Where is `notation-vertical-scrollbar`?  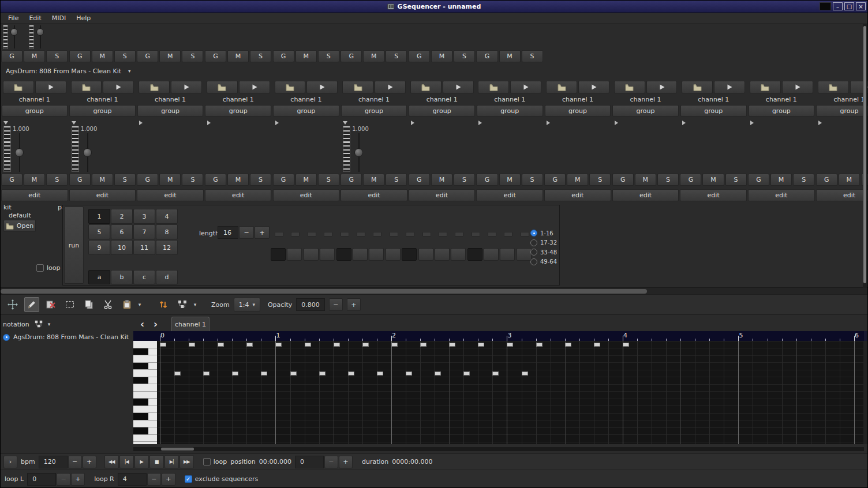 notation-vertical-scrollbar is located at coordinates (866, 392).